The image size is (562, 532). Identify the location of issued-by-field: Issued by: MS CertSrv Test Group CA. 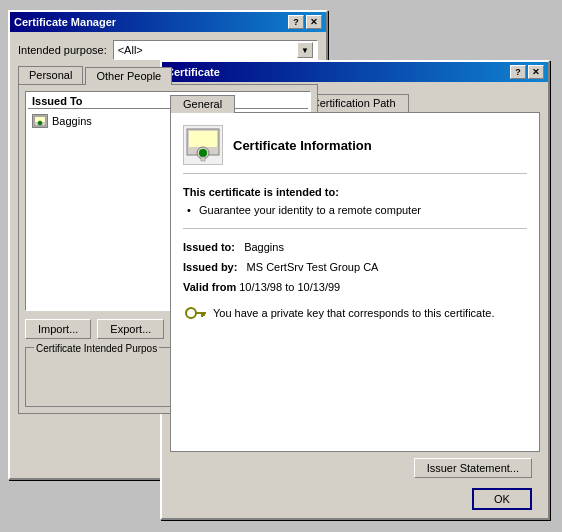
(355, 267).